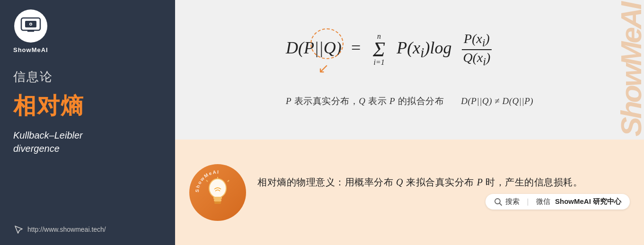 The image size is (644, 245). What do you see at coordinates (410, 70) in the screenshot?
I see `formula-container: D(P||Q) = n Σ i=1 P(xi)log P(xi) Q(xi) ↙` at bounding box center [410, 70].